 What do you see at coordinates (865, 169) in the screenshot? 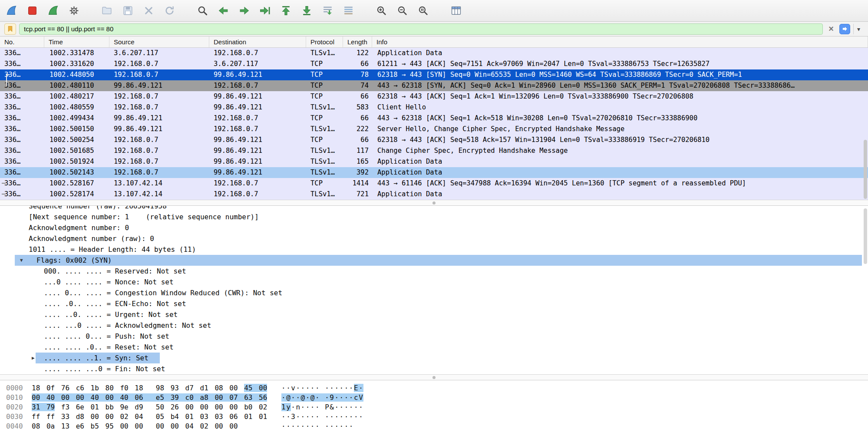
I see `packet-list-scrollbar` at bounding box center [865, 169].